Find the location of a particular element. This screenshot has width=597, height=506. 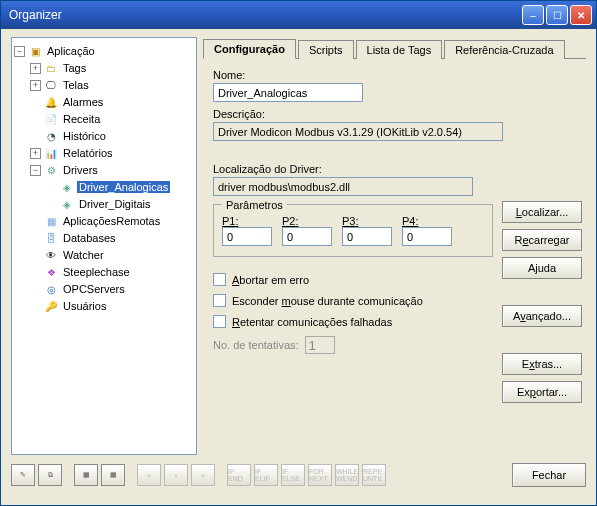

tab-lista-tags: Lista de Tags is located at coordinates (400, 50).